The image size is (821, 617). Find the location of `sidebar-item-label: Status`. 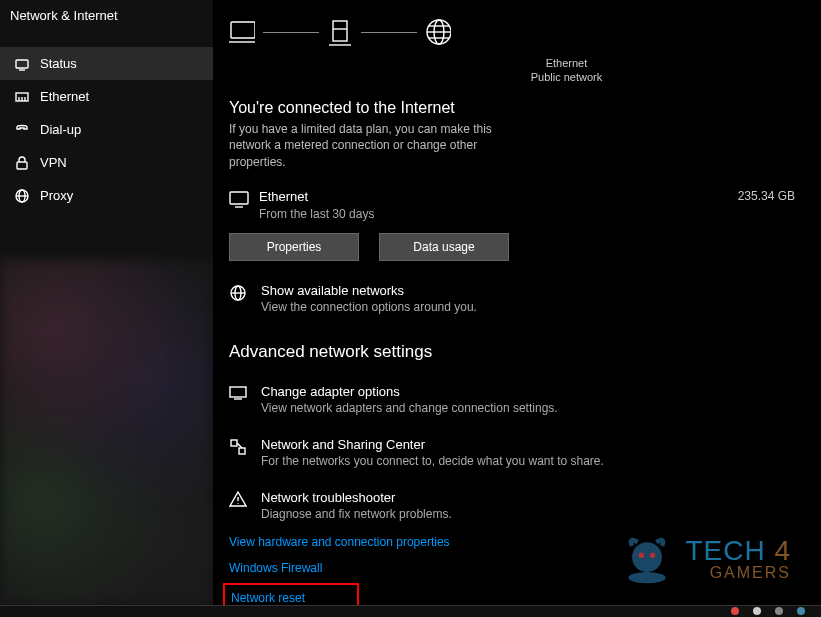

sidebar-item-label: Status is located at coordinates (58, 64).